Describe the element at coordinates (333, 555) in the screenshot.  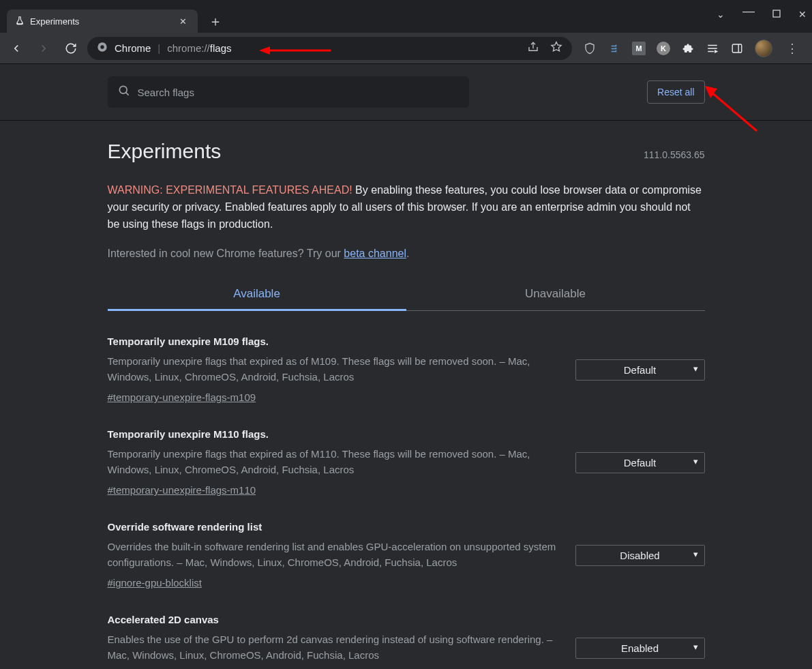
I see `flag-description: Overrides the built-in software renderin…` at that location.